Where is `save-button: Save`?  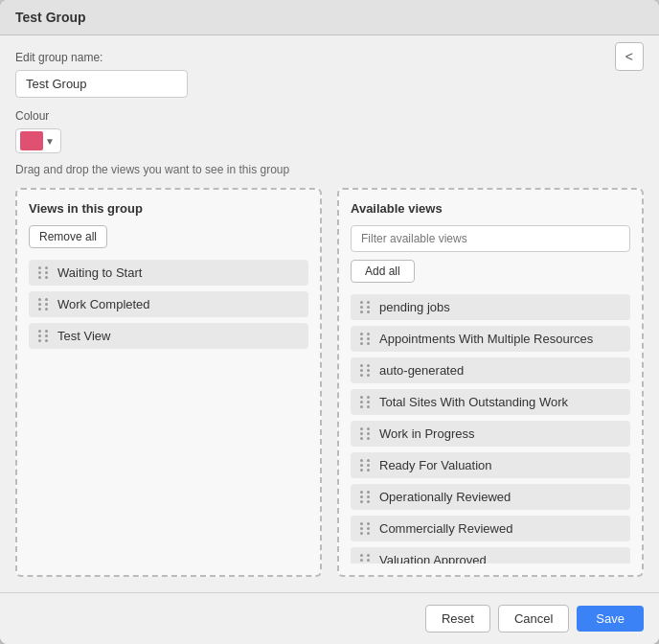 save-button: Save is located at coordinates (610, 619).